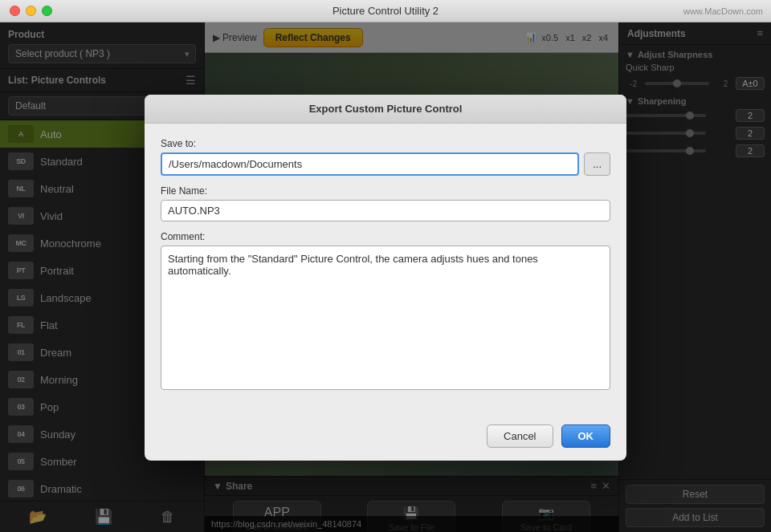  I want to click on file-name-field: File Name:, so click(386, 204).